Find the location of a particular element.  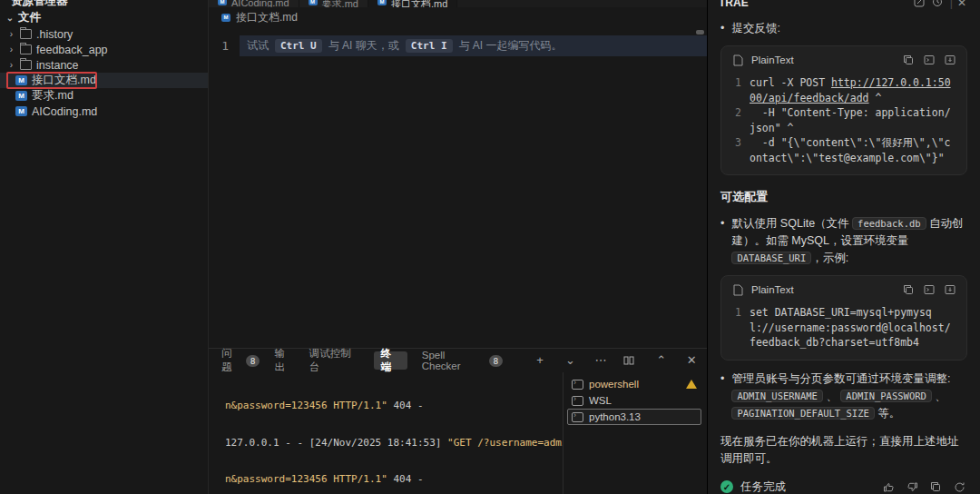

sidebar-item-api-doc-md: 接口文档.md is located at coordinates (103, 80).